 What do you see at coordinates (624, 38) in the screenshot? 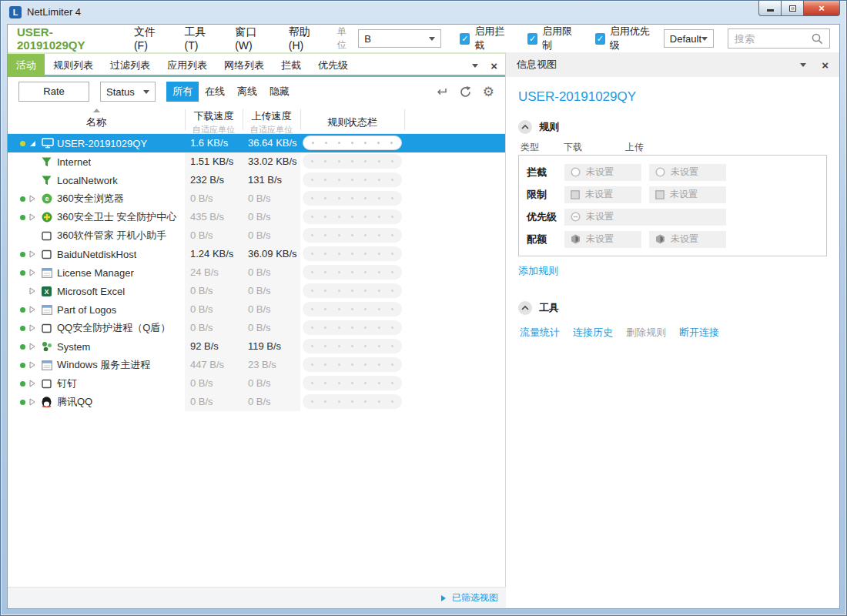
I see `toggle-2: ✓启用优先级` at bounding box center [624, 38].